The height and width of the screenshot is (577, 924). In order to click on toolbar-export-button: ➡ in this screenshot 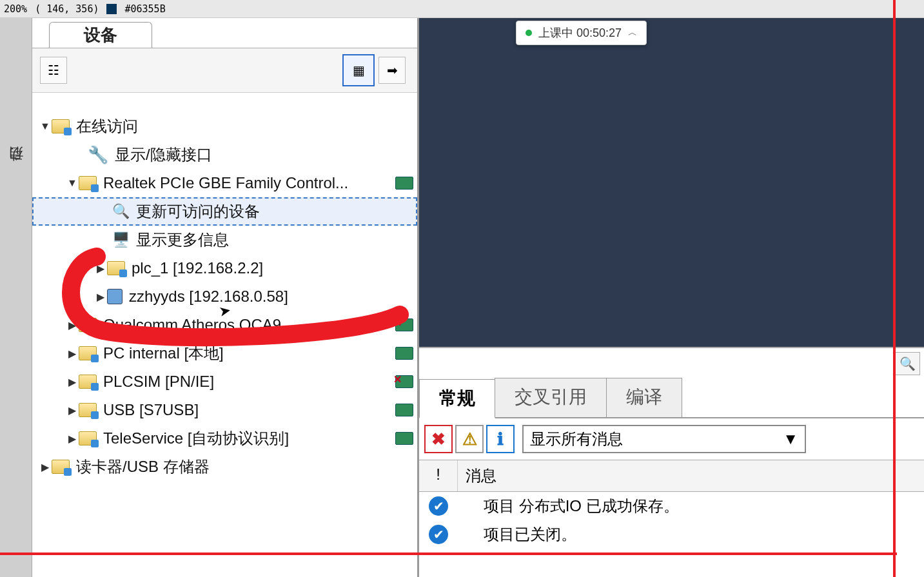, I will do `click(392, 70)`.